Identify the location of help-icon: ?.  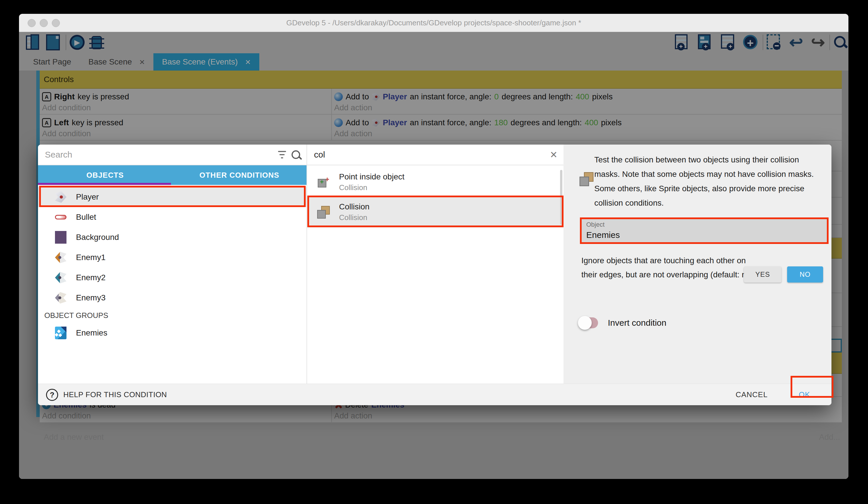
(52, 395).